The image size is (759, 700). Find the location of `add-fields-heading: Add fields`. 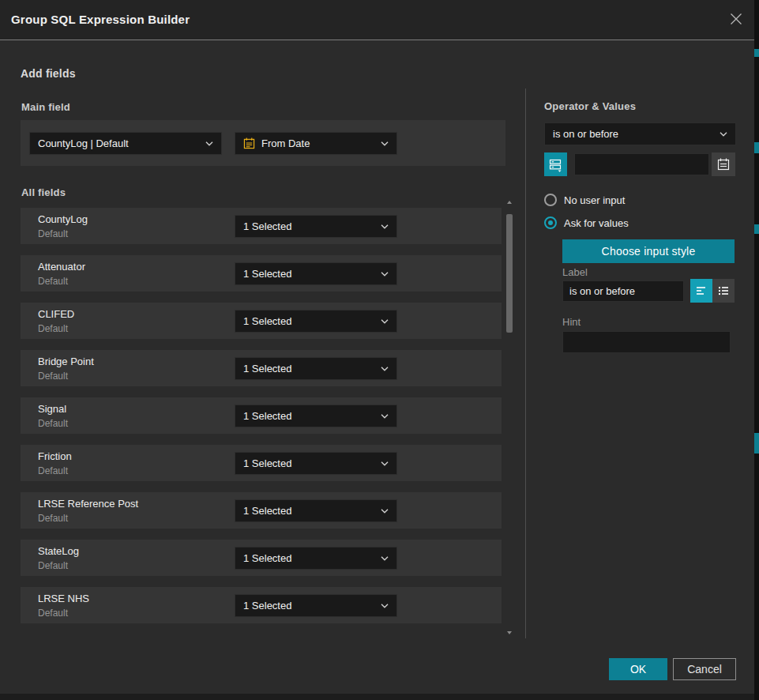

add-fields-heading: Add fields is located at coordinates (48, 73).